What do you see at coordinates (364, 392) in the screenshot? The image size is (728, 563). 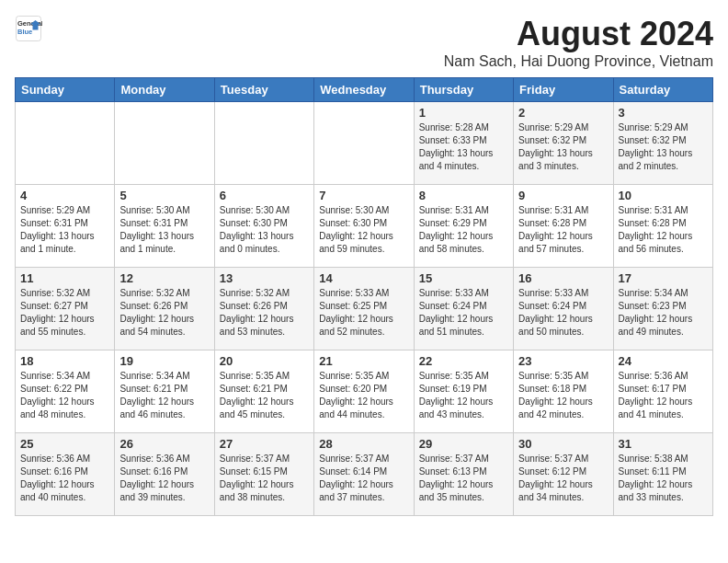 I see `week-row-4: 18Sunrise: 5:34 AM Sunset: 6:22 PM Dayli…` at bounding box center [364, 392].